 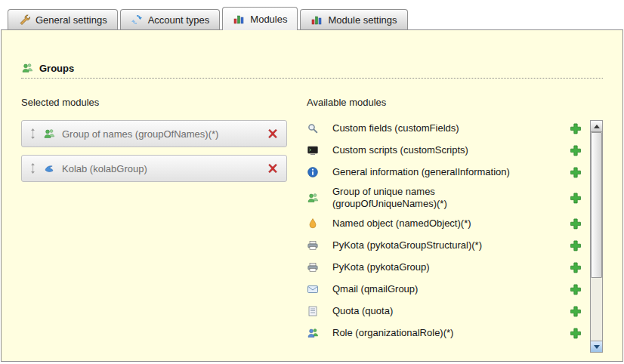 What do you see at coordinates (422, 172) in the screenshot?
I see `available-module-label: General information (generalInformation)` at bounding box center [422, 172].